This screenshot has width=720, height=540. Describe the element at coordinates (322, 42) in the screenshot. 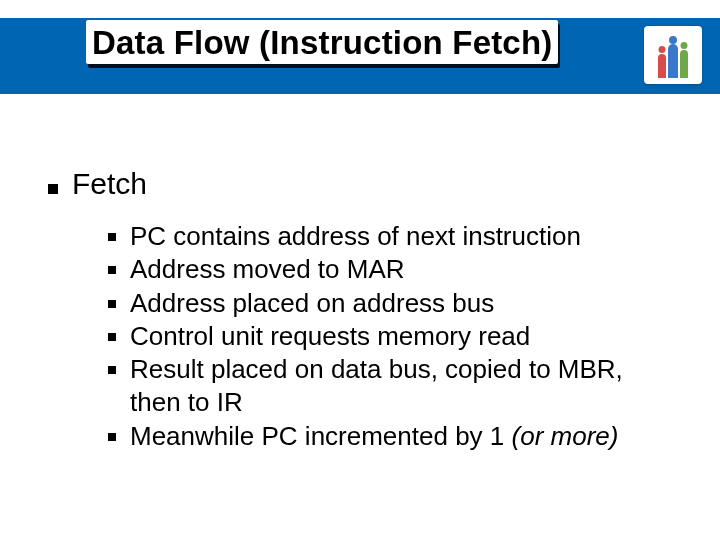

I see `slide-title: Data Flow (Instruction Fetch)` at that location.